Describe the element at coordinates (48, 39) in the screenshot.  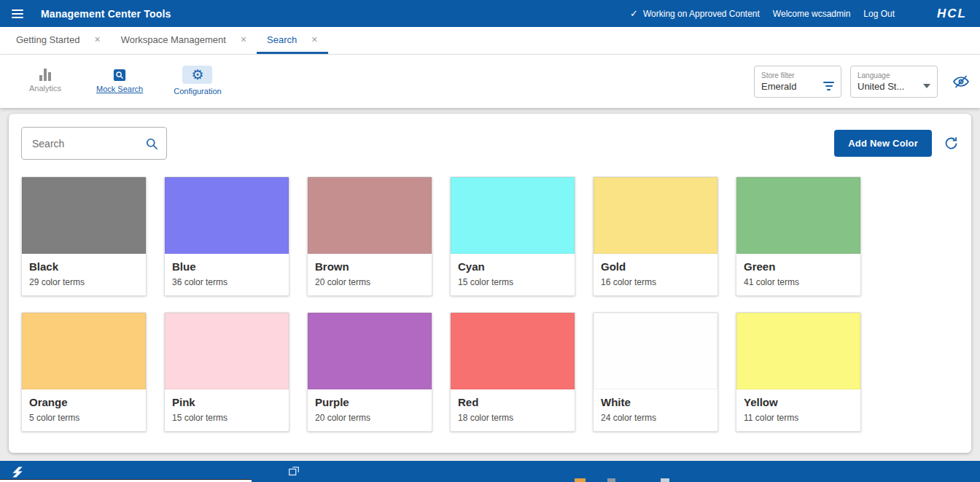
I see `tab-label: Getting Started` at that location.